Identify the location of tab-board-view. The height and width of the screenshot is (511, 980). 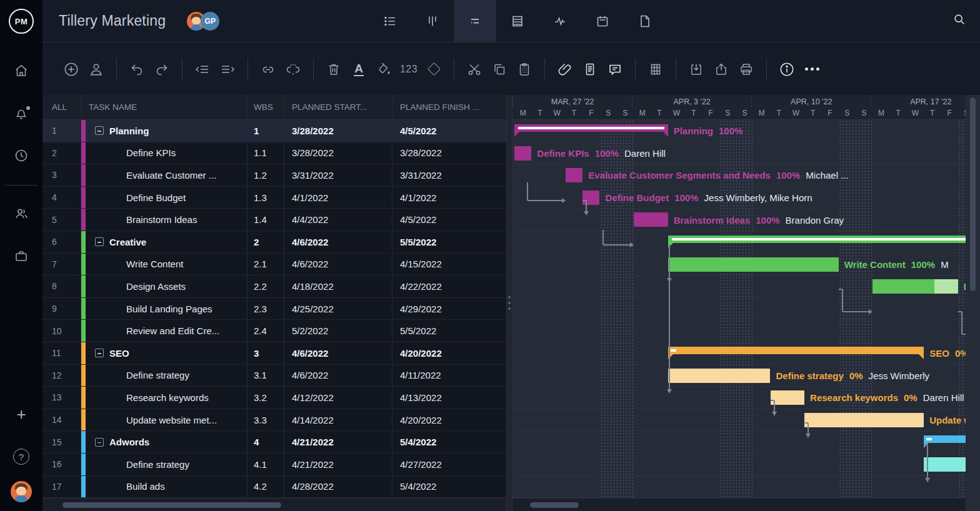
(432, 21).